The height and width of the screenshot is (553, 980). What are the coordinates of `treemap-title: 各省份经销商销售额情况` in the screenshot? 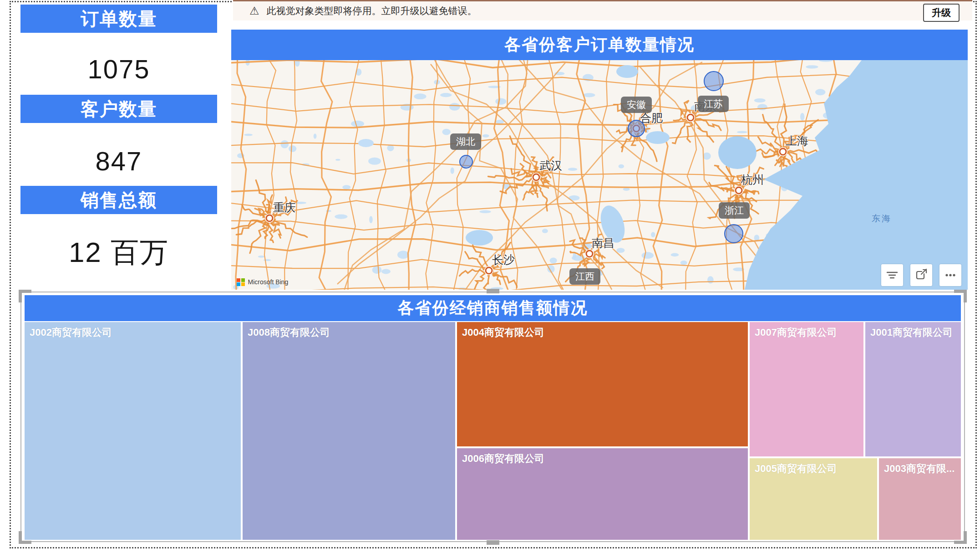 It's located at (493, 308).